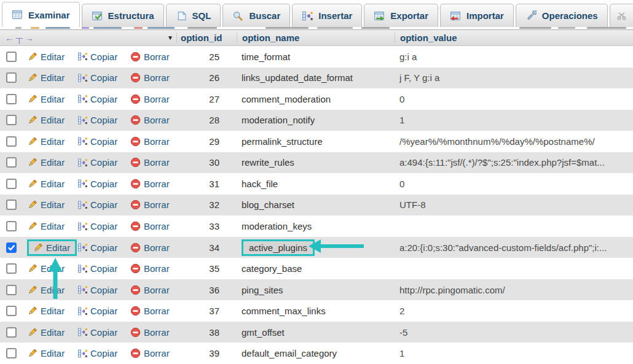  What do you see at coordinates (514, 56) in the screenshot?
I see `cell-option-value: g:i a` at bounding box center [514, 56].